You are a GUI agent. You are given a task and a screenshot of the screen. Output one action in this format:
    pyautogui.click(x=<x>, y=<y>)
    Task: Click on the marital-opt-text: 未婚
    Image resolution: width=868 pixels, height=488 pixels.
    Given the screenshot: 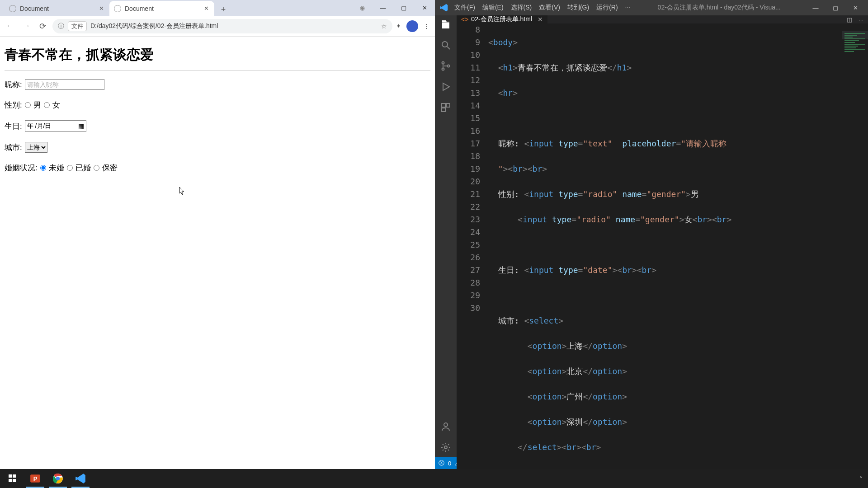 What is the action you would take?
    pyautogui.click(x=57, y=168)
    